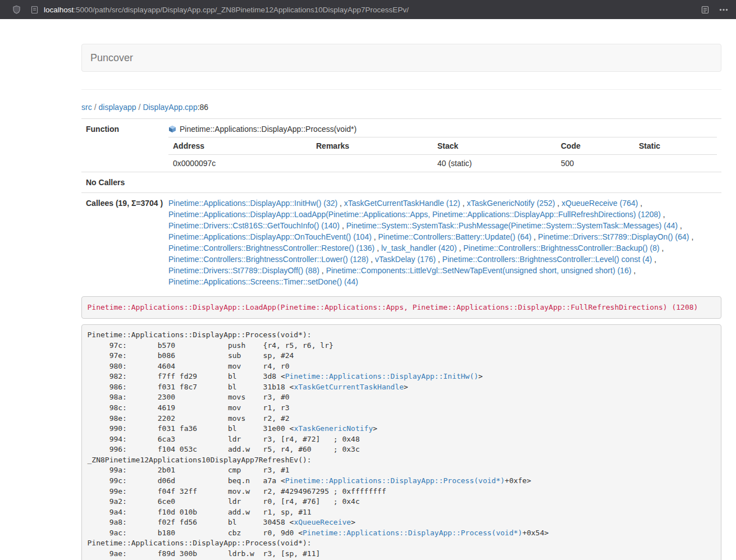 The width and height of the screenshot is (736, 560). I want to click on navbar: Puncover, so click(401, 58).